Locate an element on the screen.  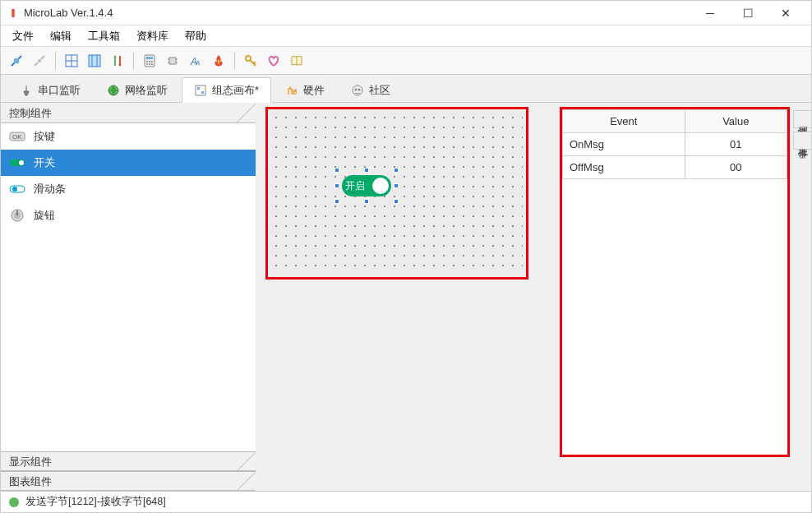
switch-icon is located at coordinates (17, 163).